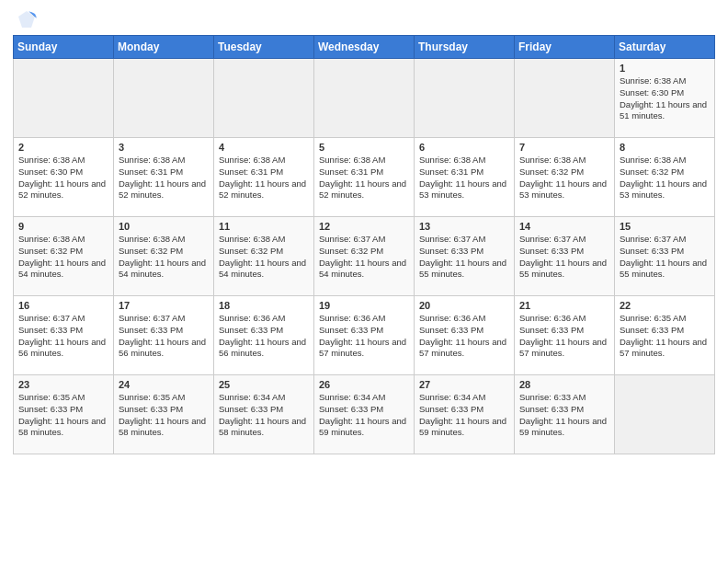 This screenshot has height=563, width=728. Describe the element at coordinates (364, 178) in the screenshot. I see `calendar-cell: 5Sunrise: 6:38 AM Sunset: 6:31 PM Daylig…` at that location.